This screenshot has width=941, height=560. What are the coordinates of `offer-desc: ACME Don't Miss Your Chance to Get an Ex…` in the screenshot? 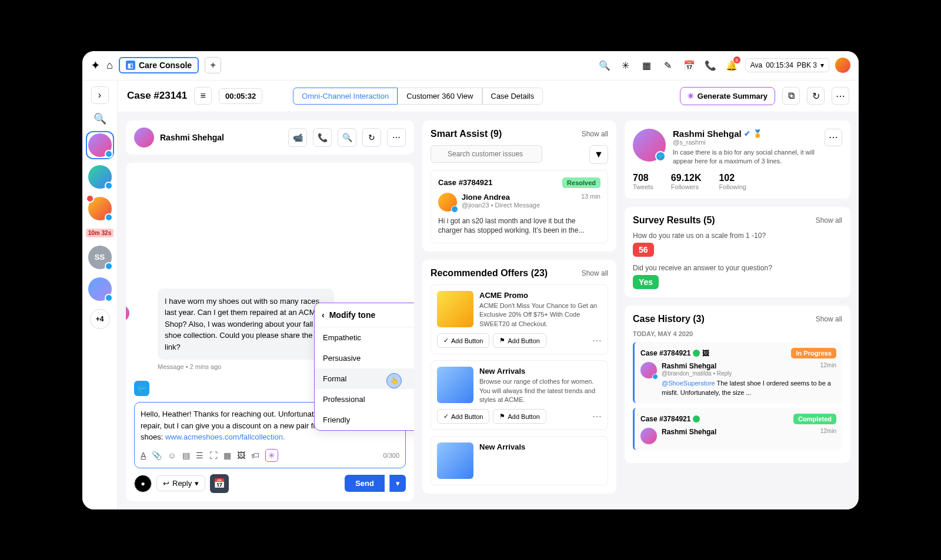 It's located at (540, 315).